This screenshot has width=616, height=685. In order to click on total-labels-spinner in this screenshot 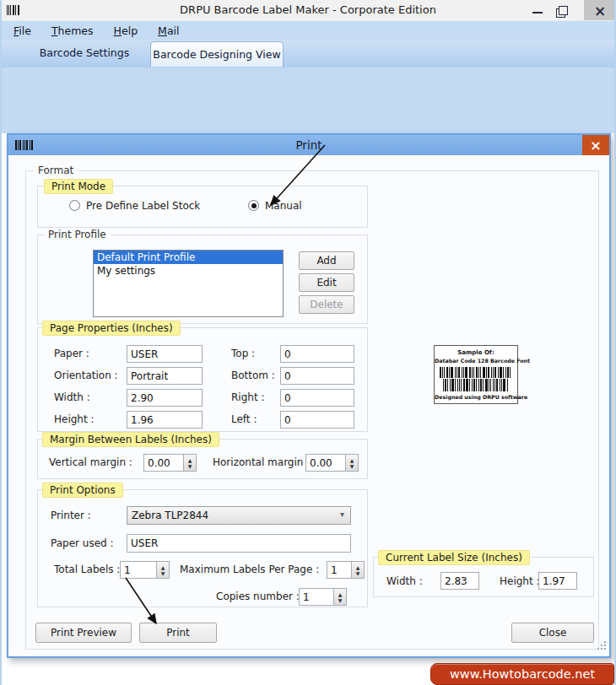, I will do `click(163, 570)`.